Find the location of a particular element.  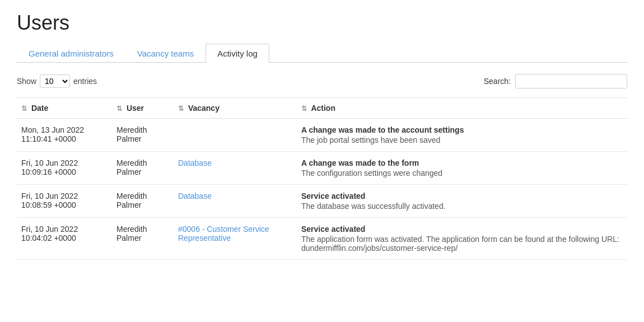

cell-vacancy-2: Database is located at coordinates (235, 202).